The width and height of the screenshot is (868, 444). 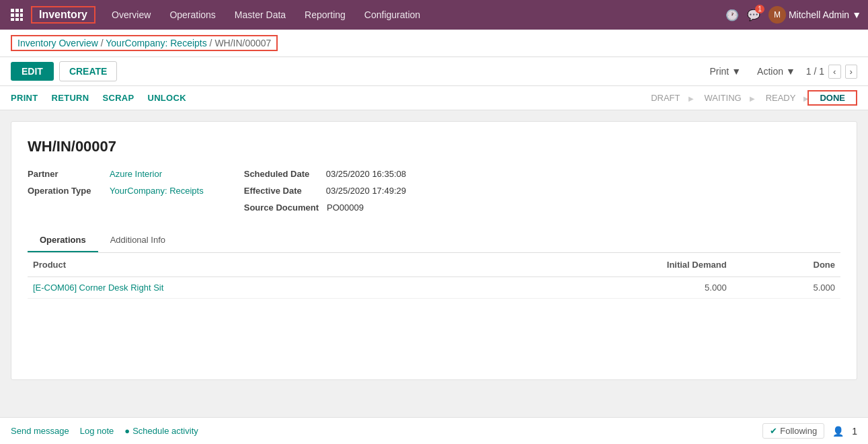 What do you see at coordinates (857, 15) in the screenshot?
I see `user-menu-arrow: ▼` at bounding box center [857, 15].